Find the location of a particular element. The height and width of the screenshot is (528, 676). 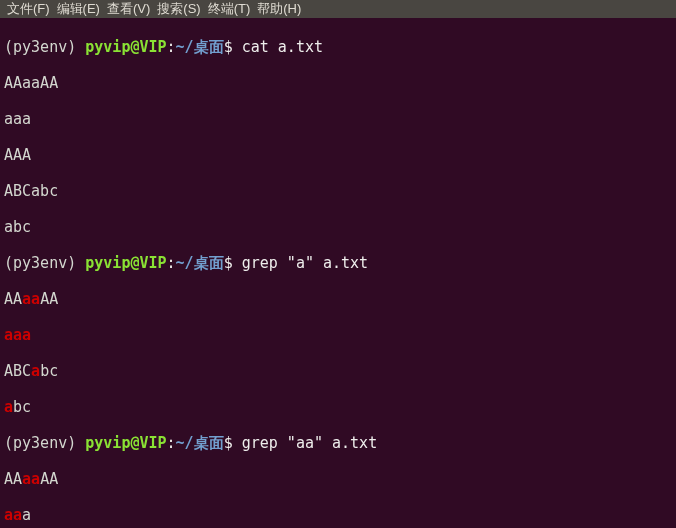

prompt-line: (py3env) pyvip@VIP:~/桌面$ grep "a" a.txt is located at coordinates (338, 263).